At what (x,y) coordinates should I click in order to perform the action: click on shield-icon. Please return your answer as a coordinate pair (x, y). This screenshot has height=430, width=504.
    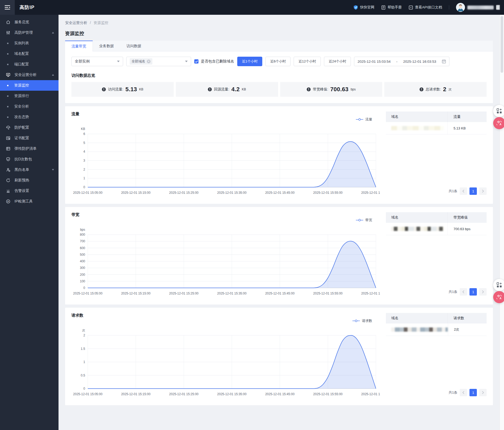
    Looking at the image, I should click on (8, 159).